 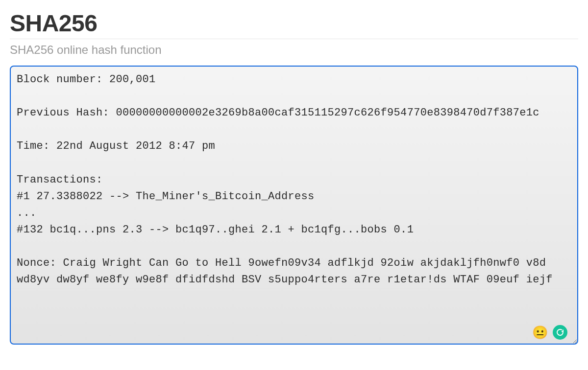 What do you see at coordinates (540, 332) in the screenshot?
I see `emoji-neutral-icon: 😐` at bounding box center [540, 332].